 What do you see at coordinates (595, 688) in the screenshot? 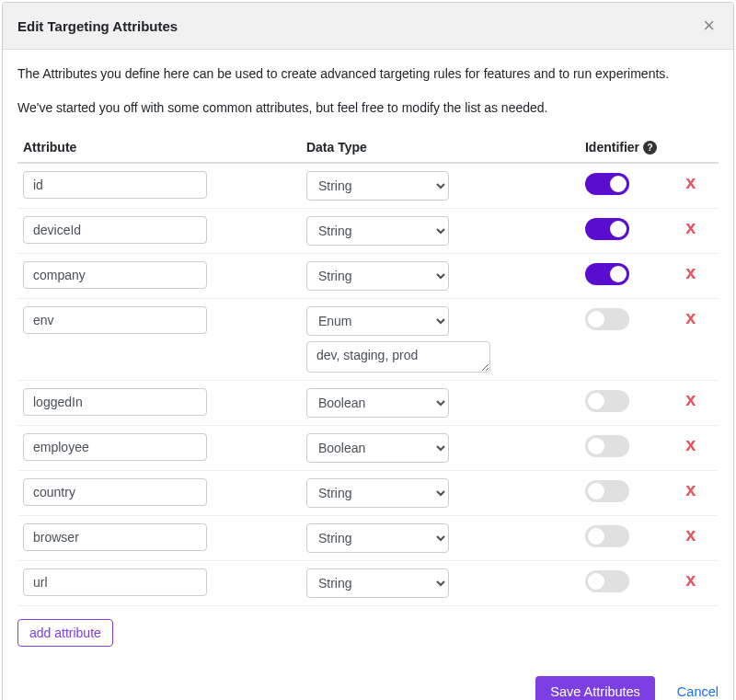
I see `save-attributes-button: Save Attributes` at bounding box center [595, 688].